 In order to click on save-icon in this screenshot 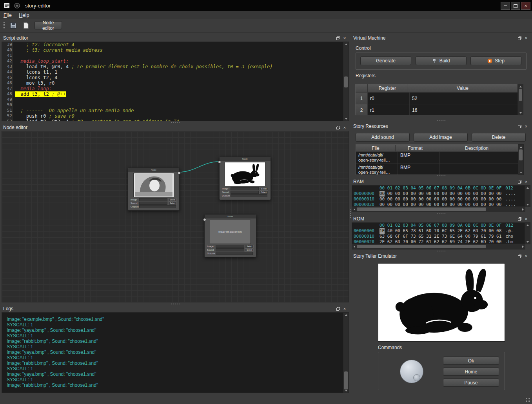, I will do `click(13, 25)`.